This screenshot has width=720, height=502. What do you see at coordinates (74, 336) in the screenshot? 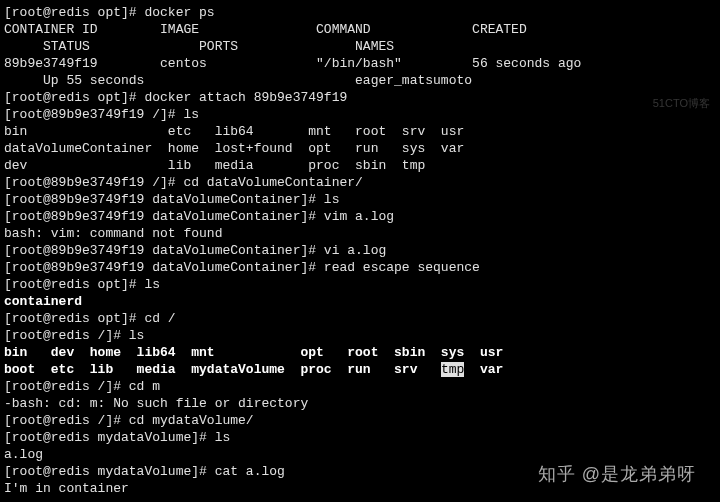
I see `terminal-line: [root@redis /]# ls` at bounding box center [74, 336].